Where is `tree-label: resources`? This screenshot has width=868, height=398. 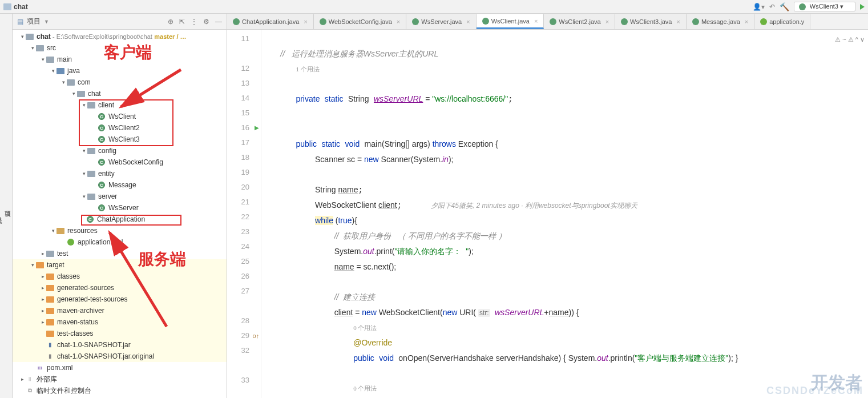 tree-label: resources is located at coordinates (82, 231).